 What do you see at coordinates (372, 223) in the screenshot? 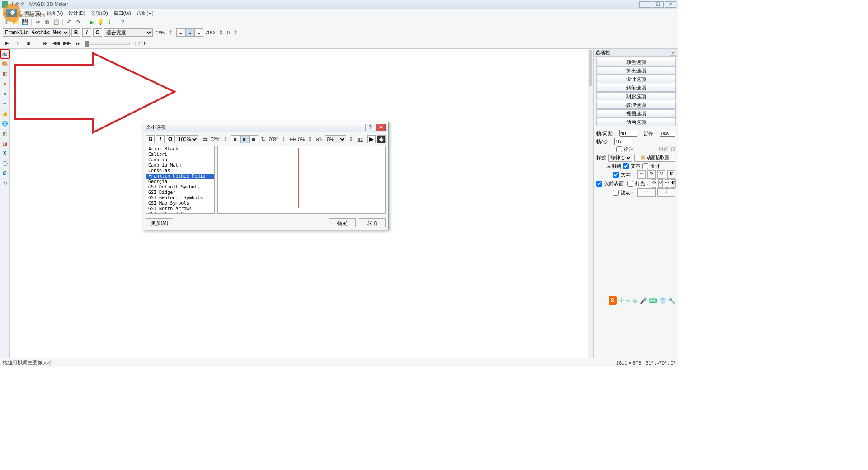
I see `cancel-button: 取消` at bounding box center [372, 223].